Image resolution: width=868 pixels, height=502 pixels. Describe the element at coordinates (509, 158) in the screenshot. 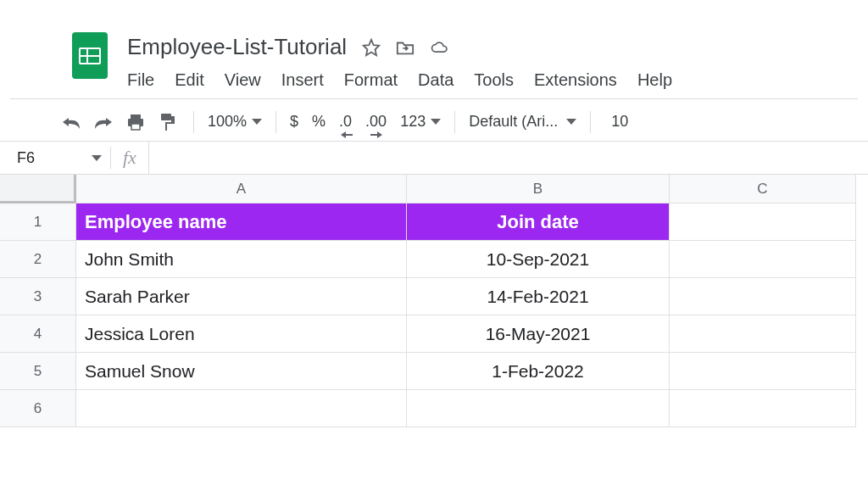

I see `formula-input` at that location.